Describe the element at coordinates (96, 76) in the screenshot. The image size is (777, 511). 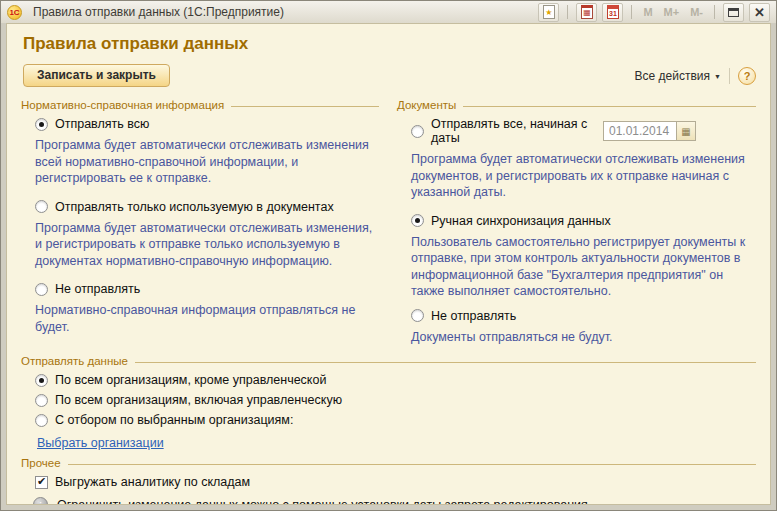
I see `save-and-close-button: Записать и закрыть` at that location.